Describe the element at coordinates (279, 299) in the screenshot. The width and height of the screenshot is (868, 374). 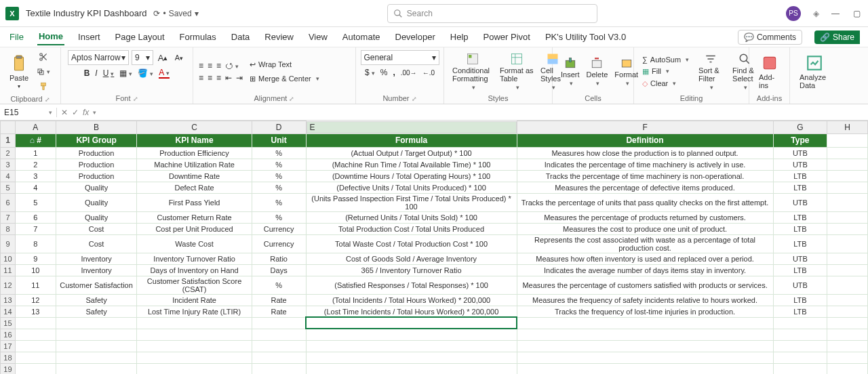
I see `cell: Rate` at that location.